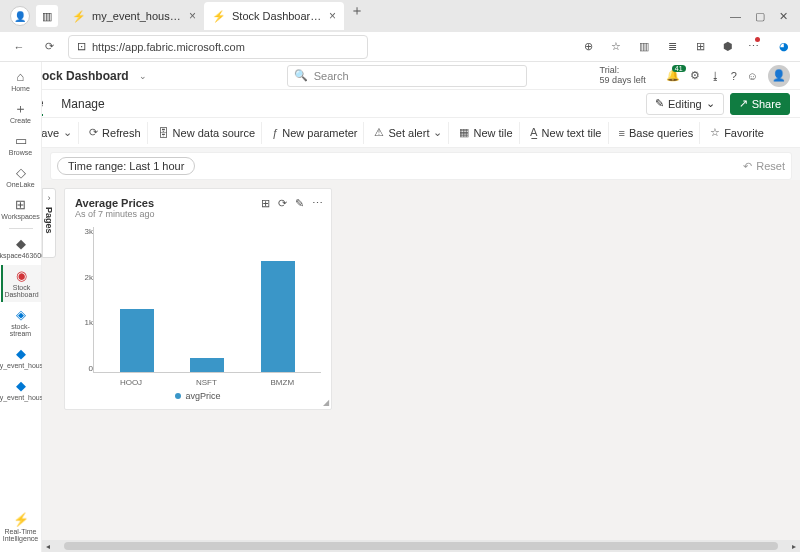 The height and width of the screenshot is (552, 800). I want to click on star-icon: ☆, so click(616, 46).